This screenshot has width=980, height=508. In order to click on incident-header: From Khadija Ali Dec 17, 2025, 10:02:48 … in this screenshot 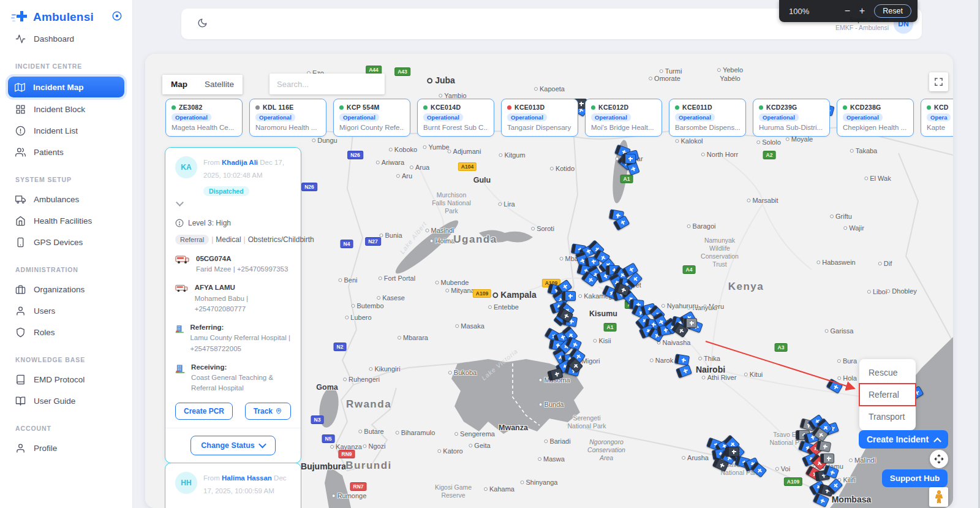, I will do `click(247, 169)`.